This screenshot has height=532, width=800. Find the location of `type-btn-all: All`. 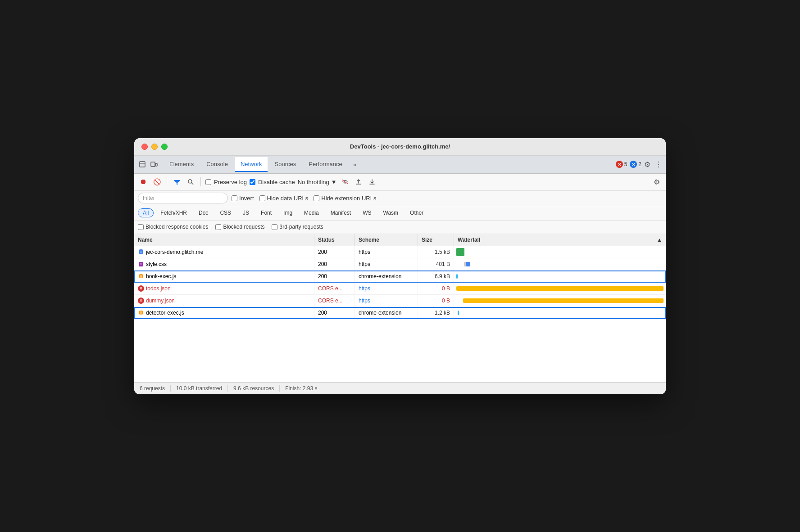

type-btn-all: All is located at coordinates (146, 213).